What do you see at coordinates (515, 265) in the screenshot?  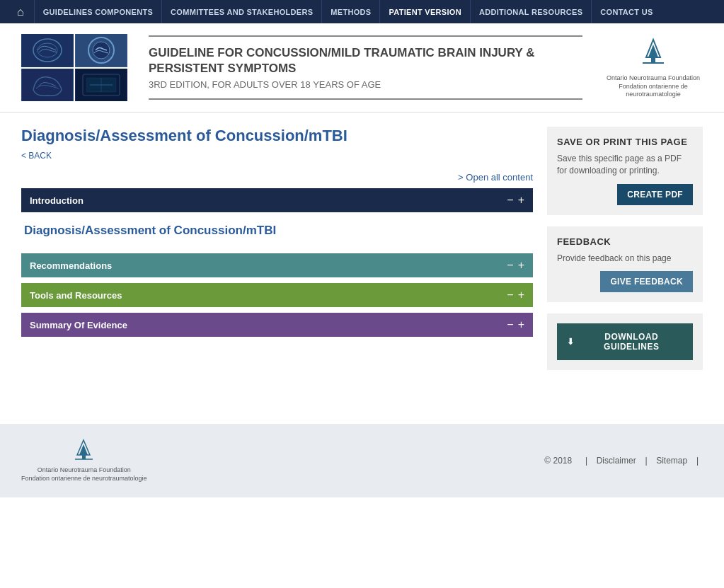 I see `section-controls-recommendations: − +` at bounding box center [515, 265].